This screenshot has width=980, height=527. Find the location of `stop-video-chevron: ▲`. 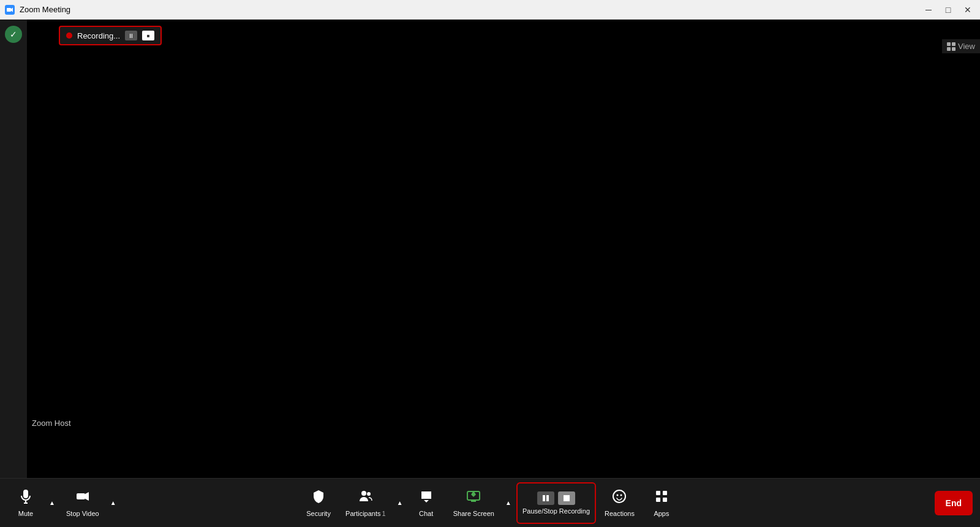

stop-video-chevron: ▲ is located at coordinates (113, 503).